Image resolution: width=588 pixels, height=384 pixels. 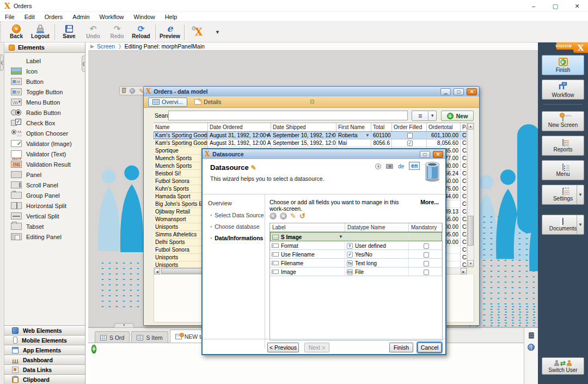 I want to click on cancel-button: Cancel, so click(x=430, y=348).